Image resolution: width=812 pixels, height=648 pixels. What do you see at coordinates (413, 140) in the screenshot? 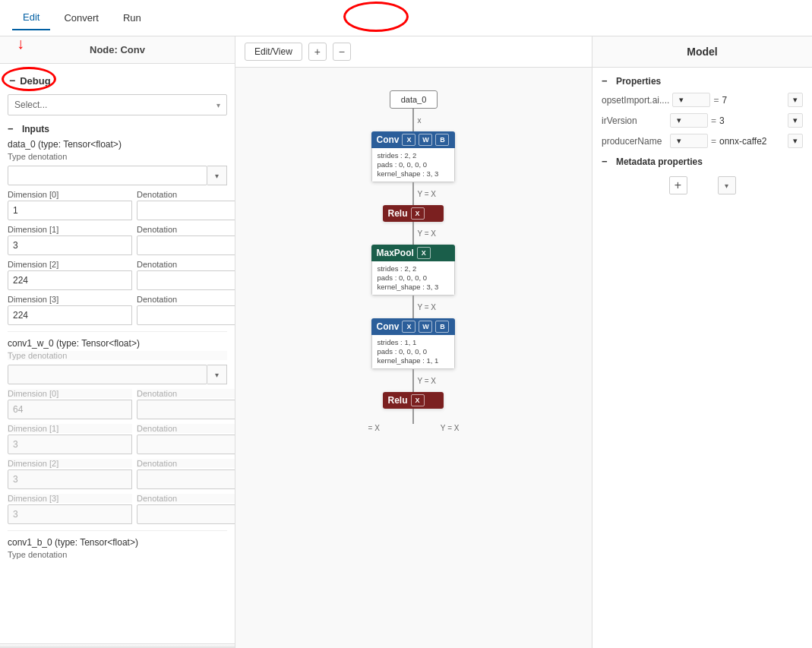
I see `node-conv1-header: Conv X W B` at bounding box center [413, 140].